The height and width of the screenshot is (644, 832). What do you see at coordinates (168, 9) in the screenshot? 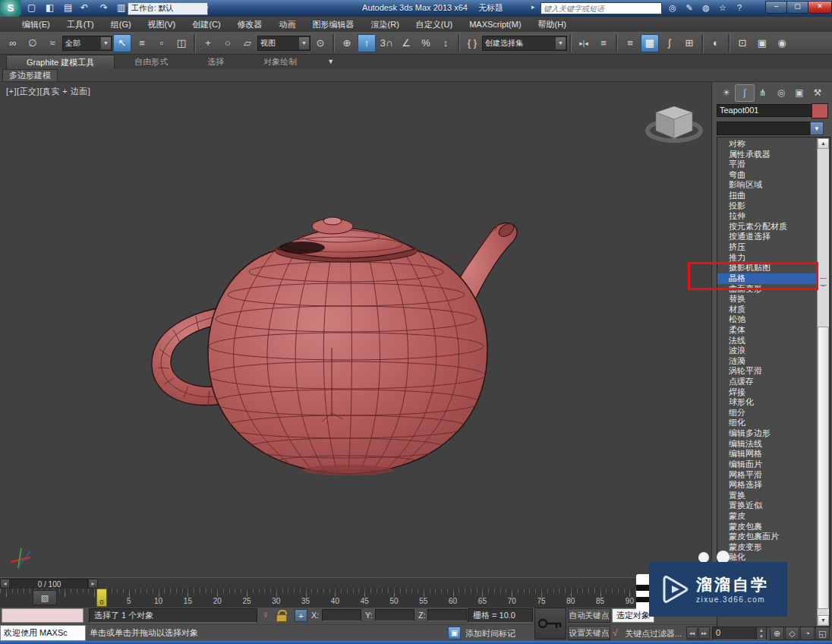
I see `workspace-selector: 工作台: 默认` at bounding box center [168, 9].